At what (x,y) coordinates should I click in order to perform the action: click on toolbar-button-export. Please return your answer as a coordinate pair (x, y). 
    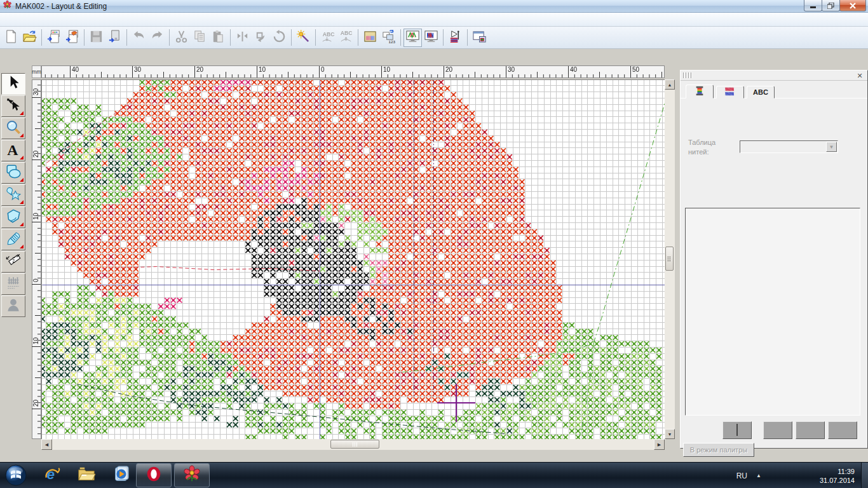
    Looking at the image, I should click on (114, 38).